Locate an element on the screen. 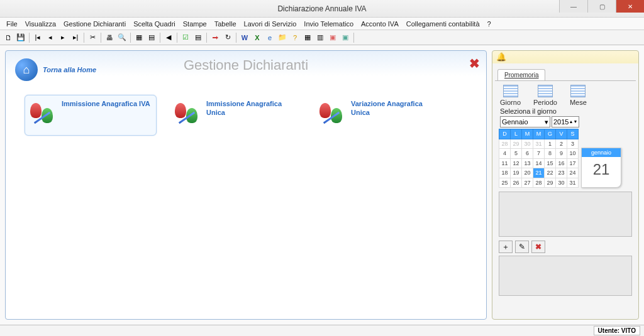 This screenshot has height=336, width=644. panel-close-icon: ✖ is located at coordinates (474, 63).